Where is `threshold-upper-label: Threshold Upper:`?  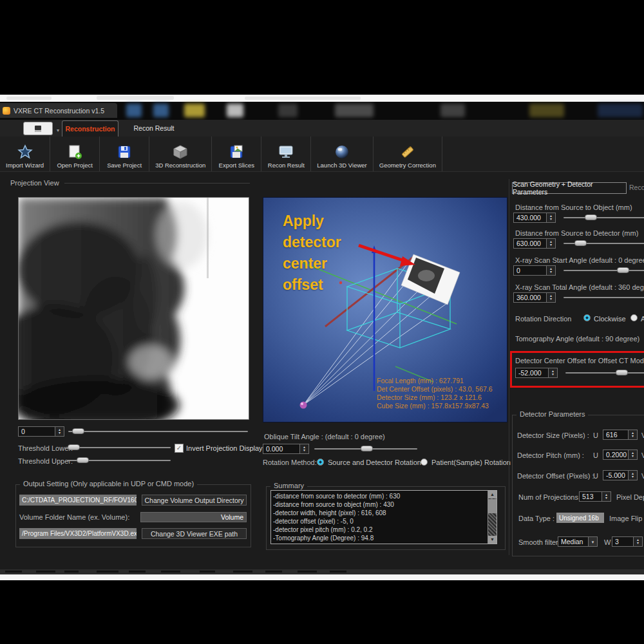 threshold-upper-label: Threshold Upper: is located at coordinates (45, 461).